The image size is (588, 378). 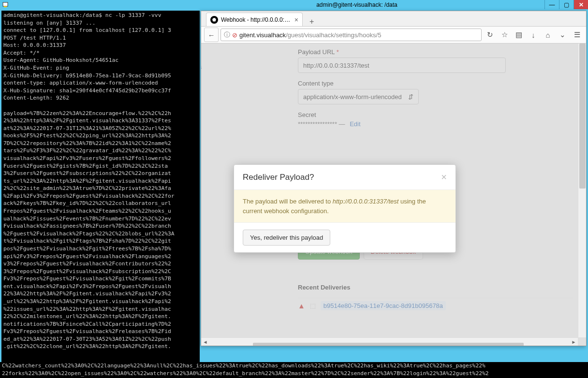 I want to click on redeliver-modal: Redeliver Payload? × The payload will be…, so click(x=345, y=209).